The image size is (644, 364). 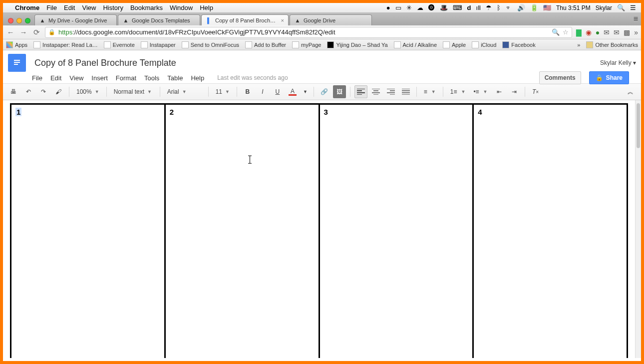 I want to click on address-bar: 🔒 https://docs.google.com/document/d/18v…, so click(x=309, y=32).